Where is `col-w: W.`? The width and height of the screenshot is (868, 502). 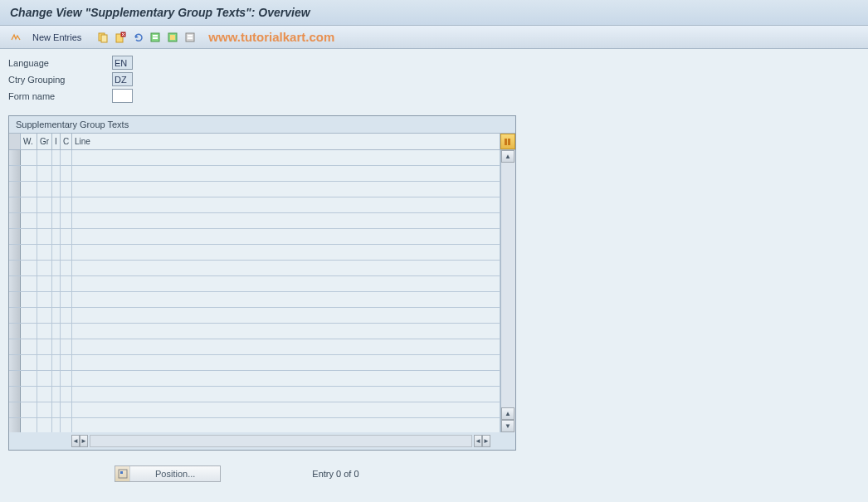 col-w: W. is located at coordinates (29, 141).